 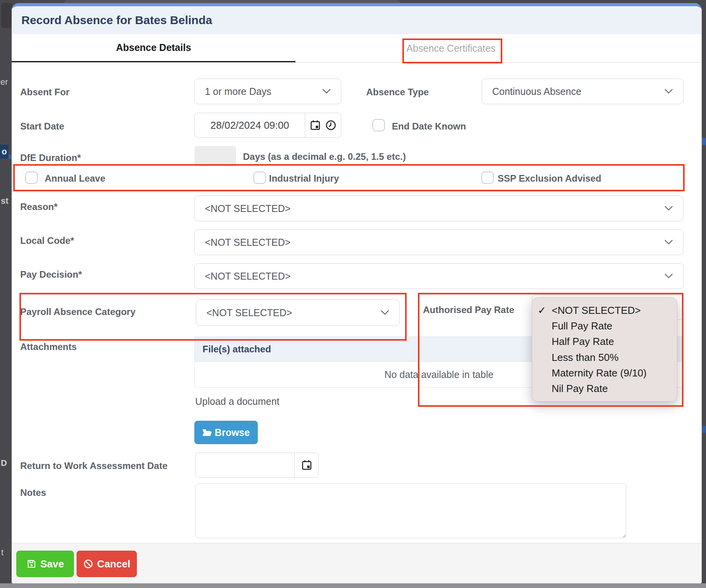 I want to click on industrial-injury-checkbox, so click(x=260, y=178).